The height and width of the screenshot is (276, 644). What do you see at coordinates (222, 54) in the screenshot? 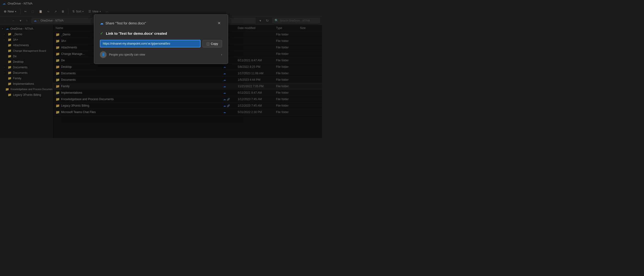
I see `permissions-chevron-icon: ›` at bounding box center [222, 54].